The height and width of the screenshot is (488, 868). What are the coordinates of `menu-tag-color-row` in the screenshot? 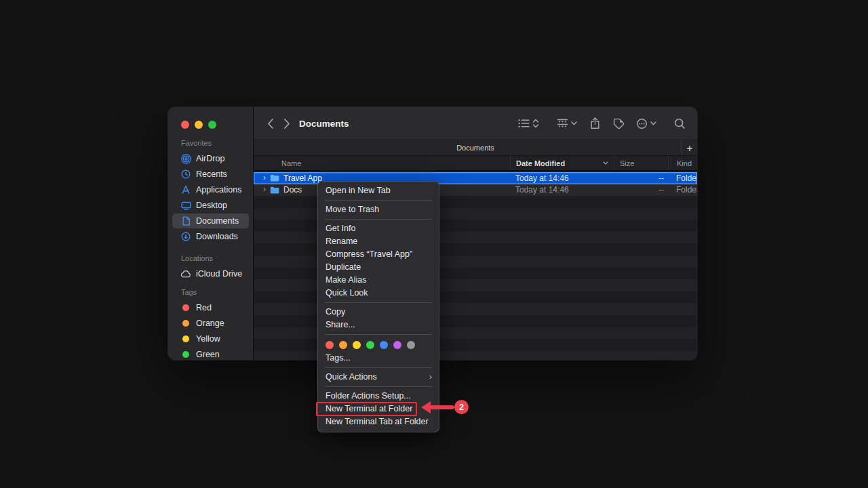 It's located at (378, 344).